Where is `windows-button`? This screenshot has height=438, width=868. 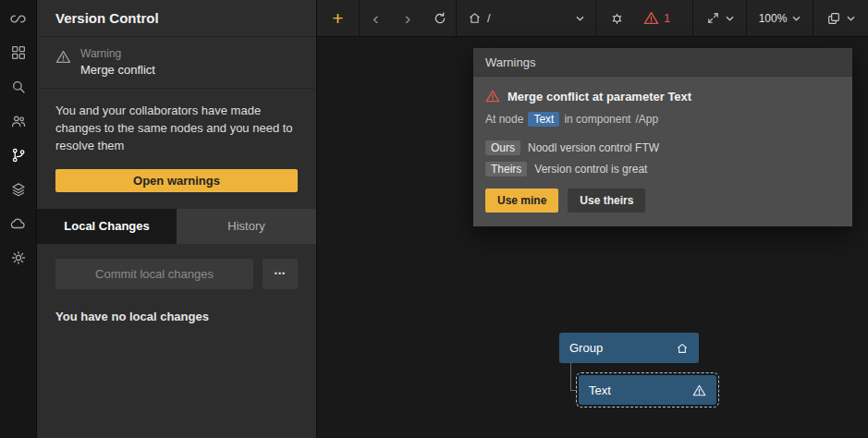
windows-button is located at coordinates (841, 18).